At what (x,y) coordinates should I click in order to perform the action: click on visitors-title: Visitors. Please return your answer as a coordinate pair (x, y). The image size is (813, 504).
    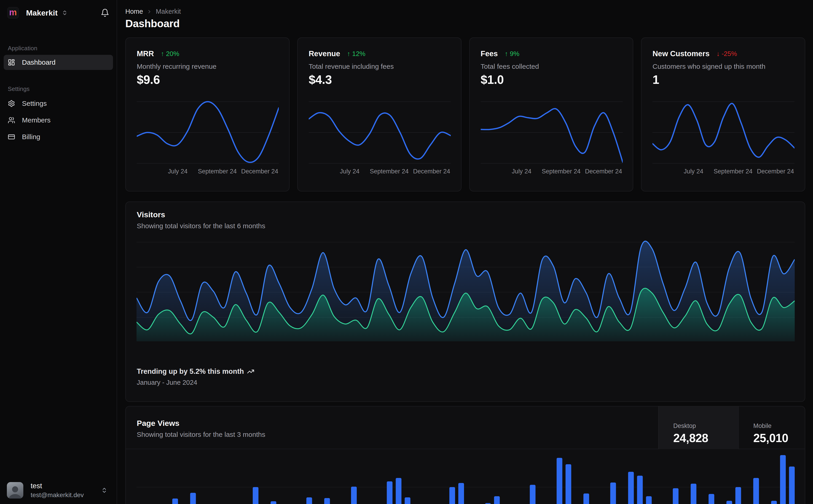
    Looking at the image, I should click on (151, 215).